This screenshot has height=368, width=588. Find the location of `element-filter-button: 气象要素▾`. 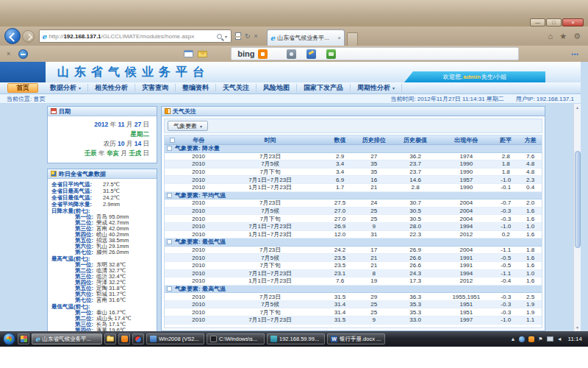

element-filter-button: 气象要素▾ is located at coordinates (188, 126).